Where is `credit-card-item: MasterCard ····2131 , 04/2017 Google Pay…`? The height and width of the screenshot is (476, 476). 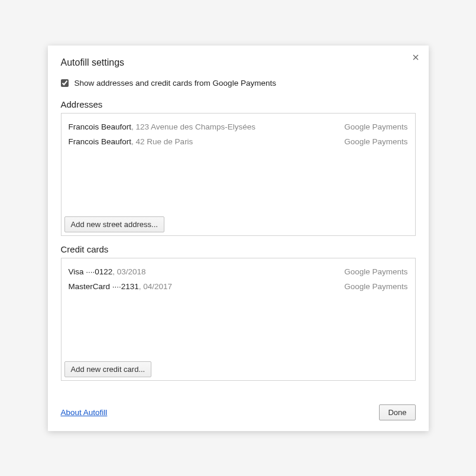 credit-card-item: MasterCard ····2131 , 04/2017 Google Pay… is located at coordinates (238, 286).